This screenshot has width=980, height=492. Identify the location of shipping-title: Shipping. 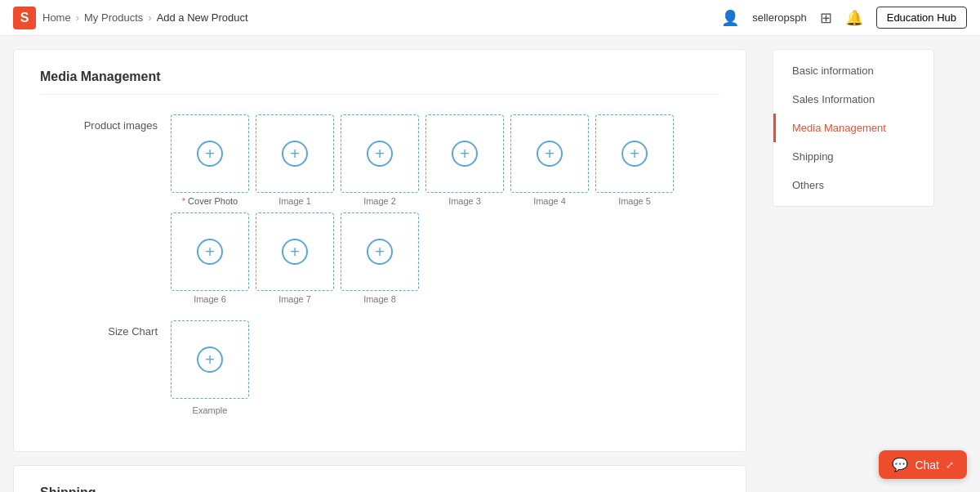
(380, 489).